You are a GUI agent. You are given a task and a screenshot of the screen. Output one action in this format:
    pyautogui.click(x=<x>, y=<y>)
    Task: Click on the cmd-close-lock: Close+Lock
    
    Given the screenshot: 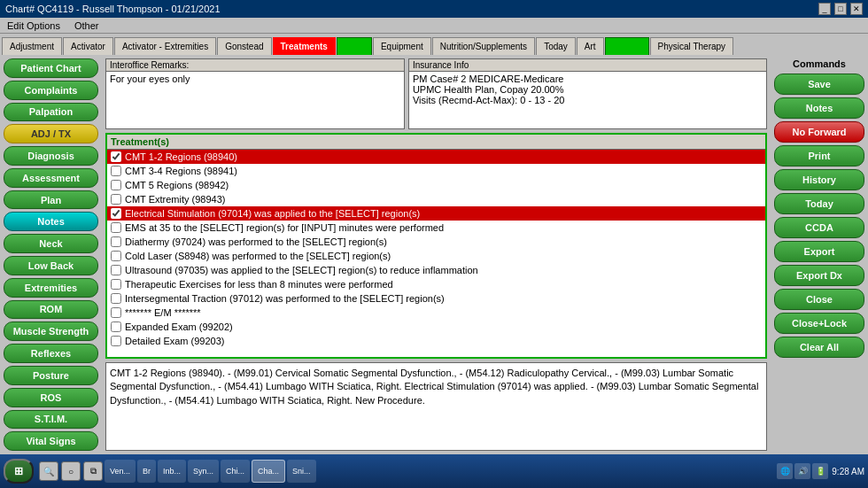 What is the action you would take?
    pyautogui.click(x=819, y=323)
    